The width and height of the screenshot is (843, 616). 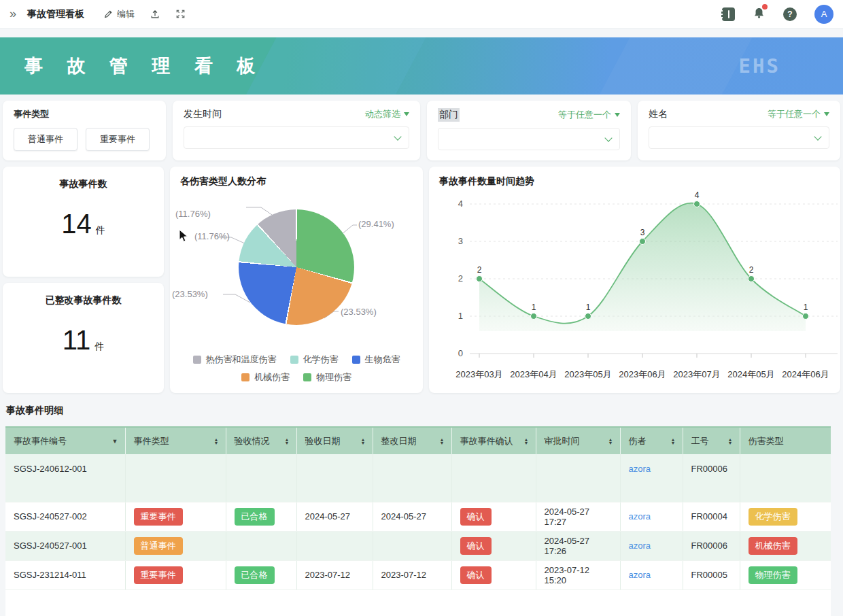 I want to click on share-button, so click(x=155, y=14).